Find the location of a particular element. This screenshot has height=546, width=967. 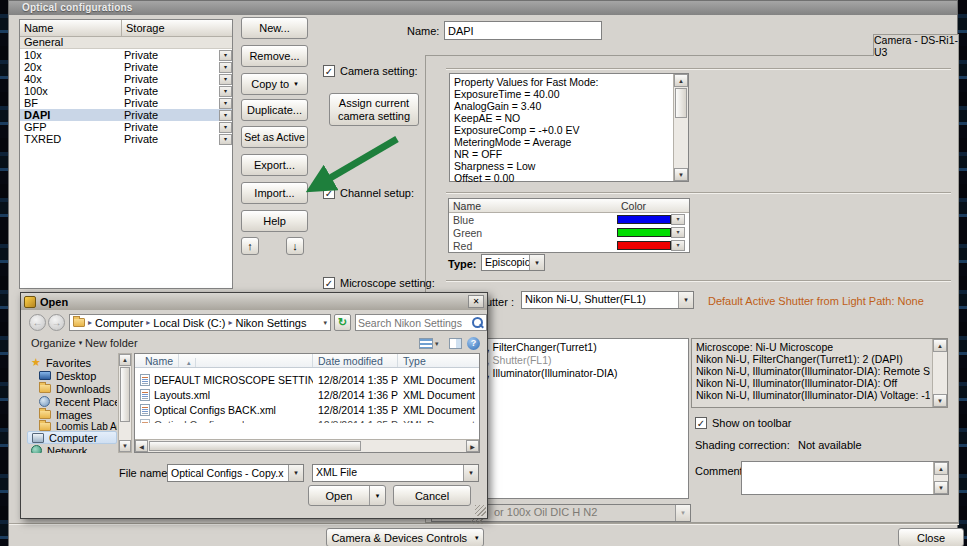

import-button: Import... is located at coordinates (274, 193).